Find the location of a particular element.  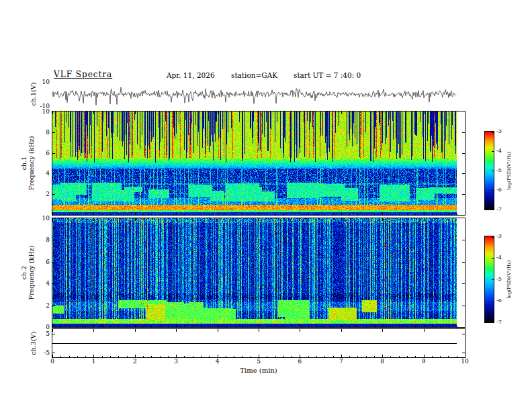

colorbar2-tick-label: -6 is located at coordinates (499, 301).